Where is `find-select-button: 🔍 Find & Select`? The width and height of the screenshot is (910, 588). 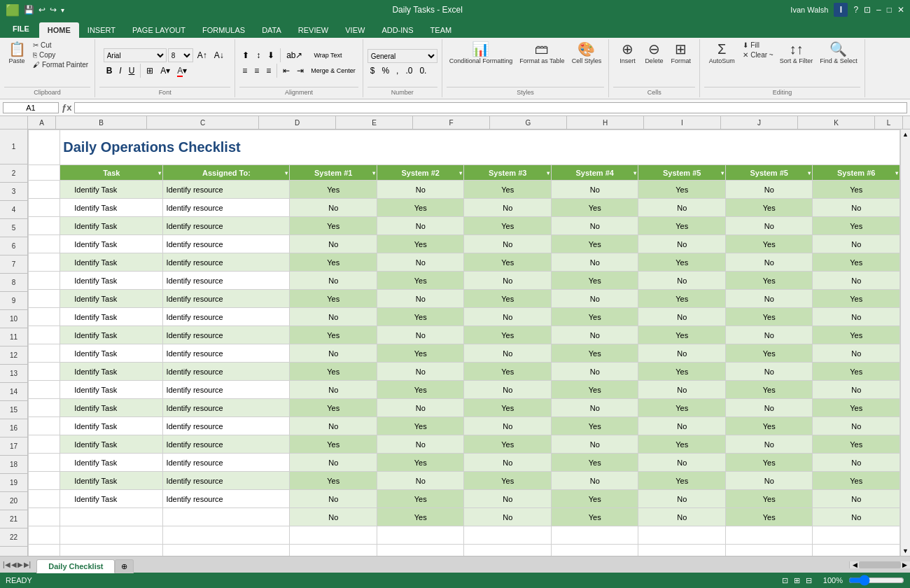 find-select-button: 🔍 Find & Select is located at coordinates (839, 53).